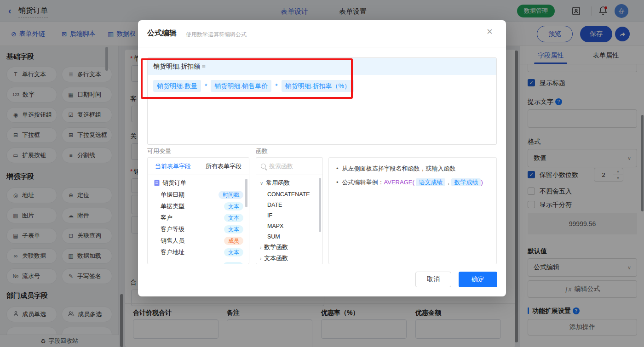  Describe the element at coordinates (159, 151) in the screenshot. I see `variables-label: 可用变量` at that location.